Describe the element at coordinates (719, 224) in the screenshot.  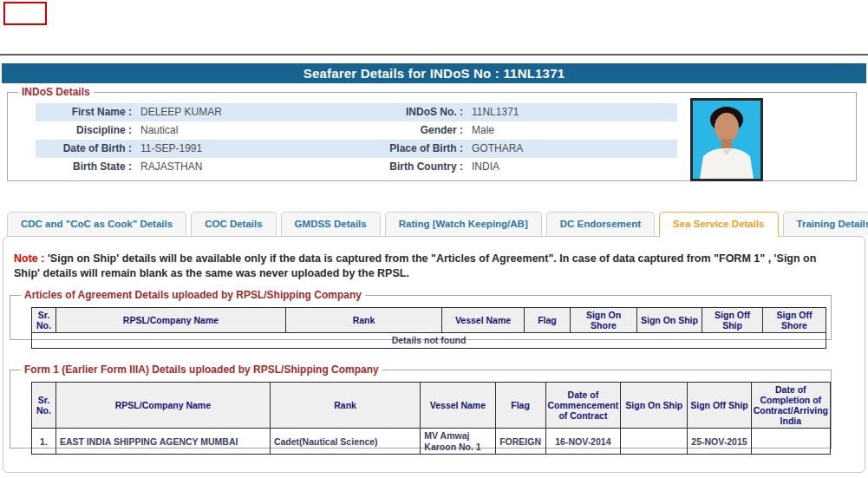
I see `tab-sea-service-details: Sea Service Details` at that location.